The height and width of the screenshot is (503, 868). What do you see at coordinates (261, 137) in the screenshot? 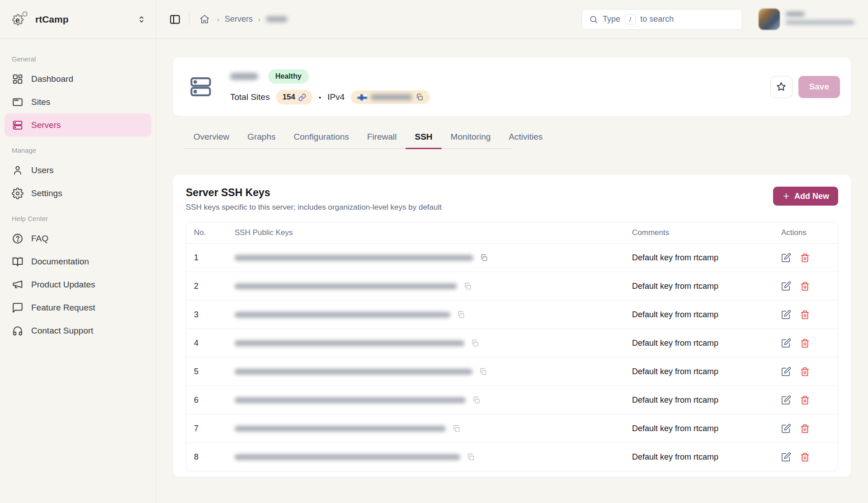
I see `tab-graphs: Graphs` at bounding box center [261, 137].